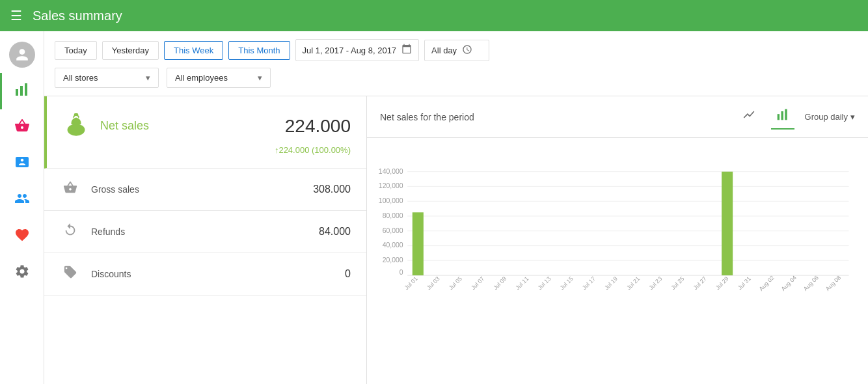 This screenshot has width=868, height=384. I want to click on basket-icon, so click(22, 128).